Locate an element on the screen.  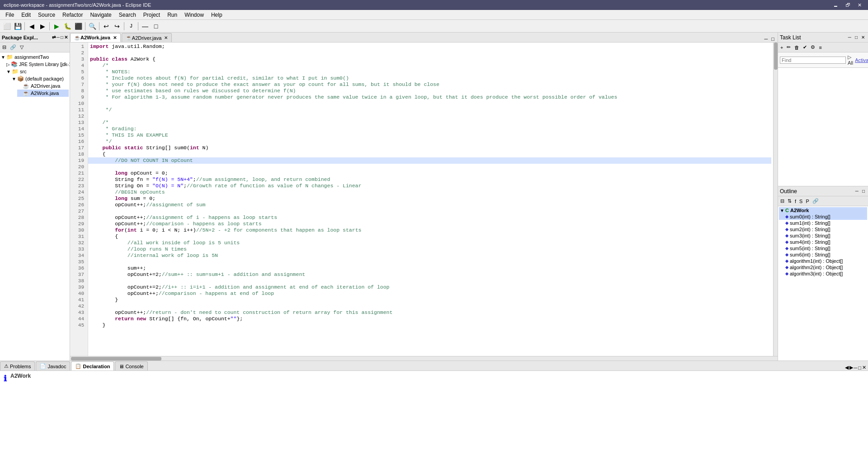
tree-item-src: ▼ 📁 src is located at coordinates (38, 71).